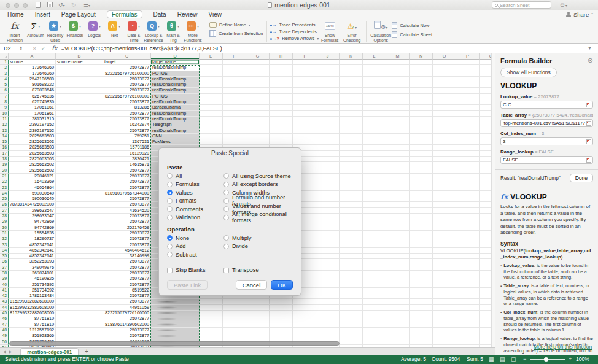 The image size is (598, 364). What do you see at coordinates (258, 176) in the screenshot?
I see `paste-option-all-using-source-theme: All using Source theme` at bounding box center [258, 176].